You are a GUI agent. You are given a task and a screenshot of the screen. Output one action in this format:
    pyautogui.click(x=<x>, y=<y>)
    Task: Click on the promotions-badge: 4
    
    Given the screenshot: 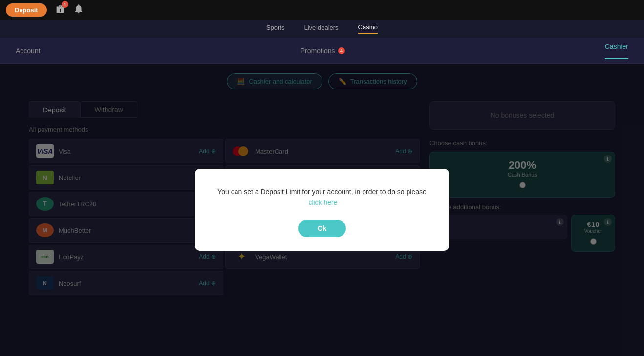 What is the action you would take?
    pyautogui.click(x=342, y=51)
    